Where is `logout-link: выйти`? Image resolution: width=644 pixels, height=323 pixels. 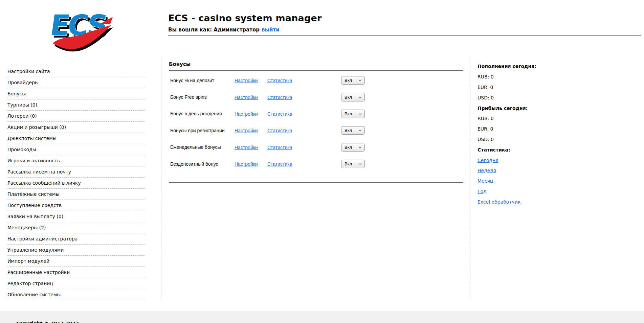
logout-link: выйти is located at coordinates (271, 30).